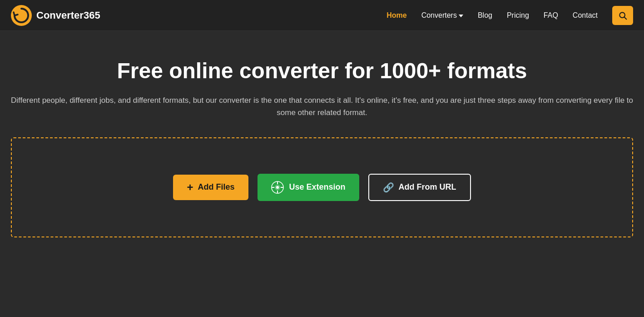 Image resolution: width=644 pixels, height=317 pixels. I want to click on nav-pricing: Pricing, so click(518, 15).